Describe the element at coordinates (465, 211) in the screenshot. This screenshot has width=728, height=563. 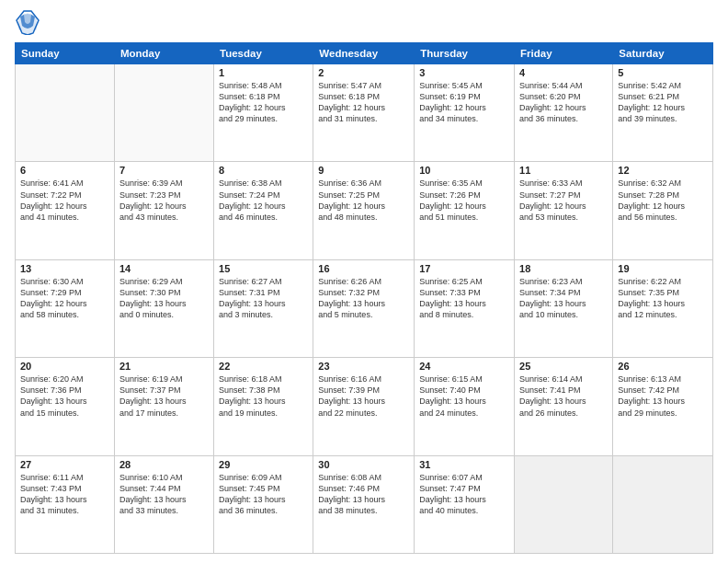
I see `calendar-cell: 10Sunrise: 6:35 AM Sunset: 7:26 PM Dayli…` at that location.